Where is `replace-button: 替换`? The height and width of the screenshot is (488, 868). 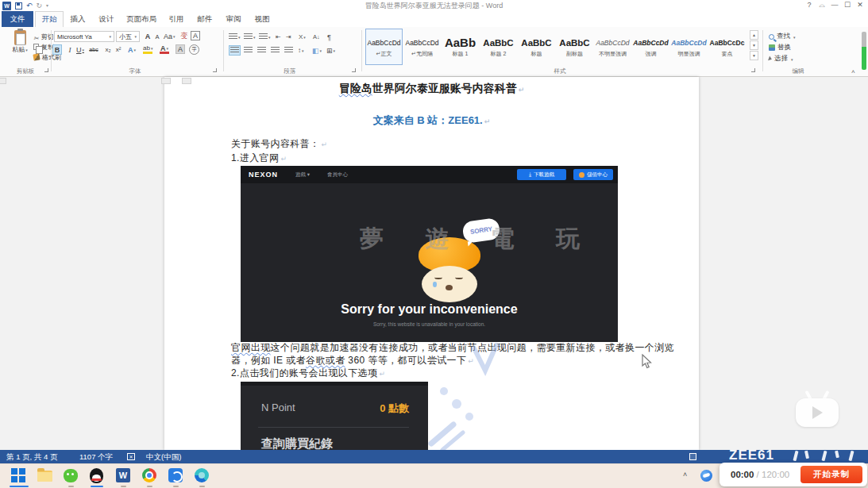
replace-button: 替换 is located at coordinates (780, 48).